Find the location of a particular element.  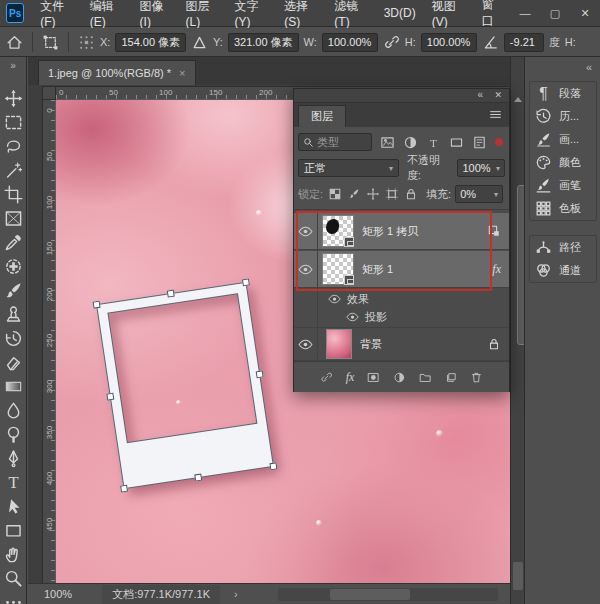

marquee-tool-icon is located at coordinates (14, 122).